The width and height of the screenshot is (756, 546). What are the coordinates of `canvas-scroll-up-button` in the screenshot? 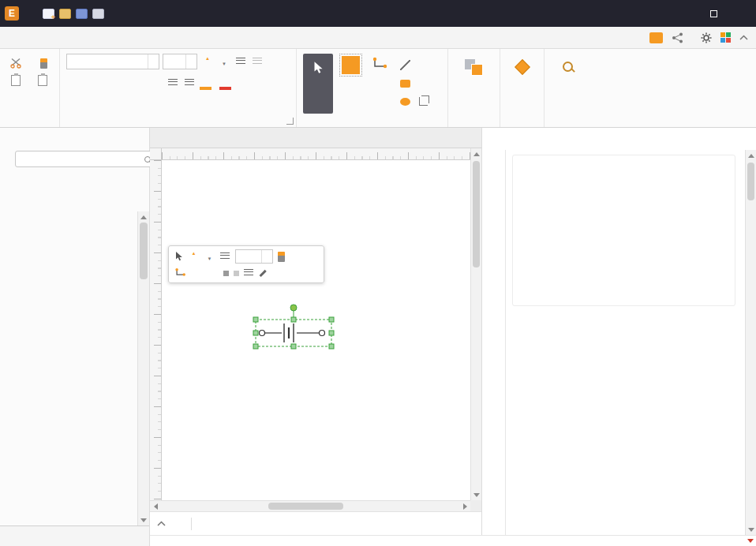 It's located at (477, 154).